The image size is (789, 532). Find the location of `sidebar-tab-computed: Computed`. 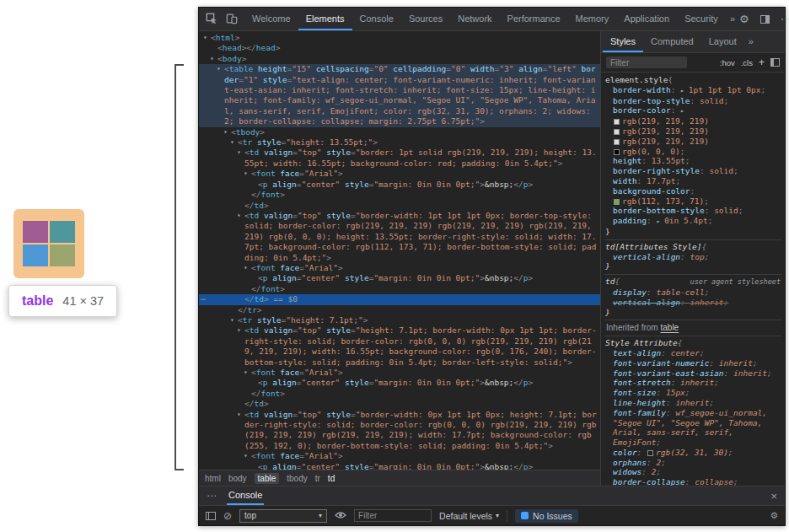

sidebar-tab-computed: Computed is located at coordinates (673, 42).